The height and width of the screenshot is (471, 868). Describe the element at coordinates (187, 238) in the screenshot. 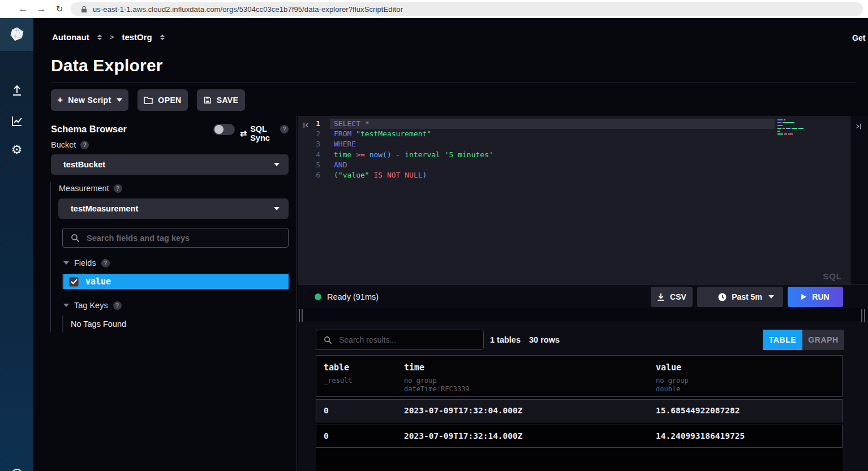

I see `schema-search-input` at that location.